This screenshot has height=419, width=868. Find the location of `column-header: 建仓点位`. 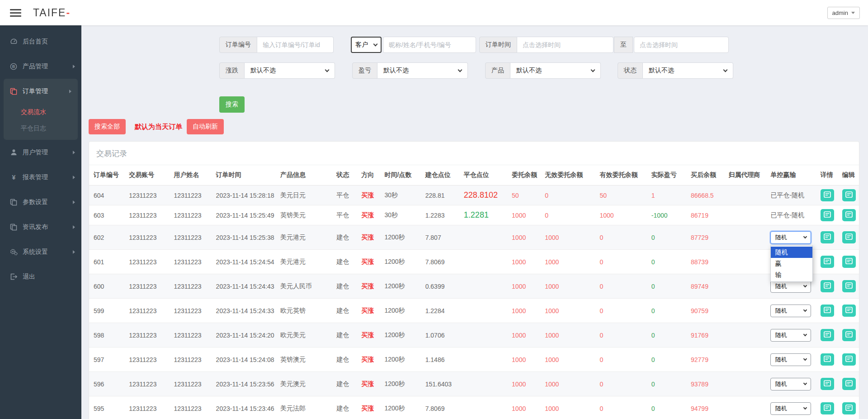

column-header: 建仓点位 is located at coordinates (440, 176).